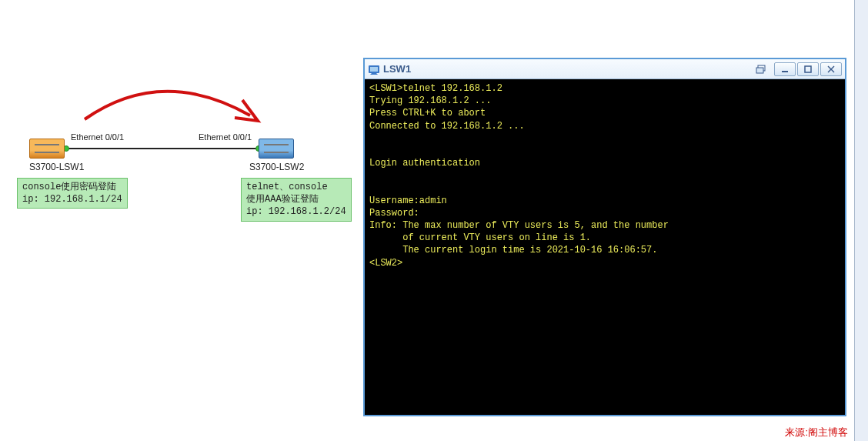 This screenshot has height=441, width=868. What do you see at coordinates (605, 69) in the screenshot?
I see `terminal-titlebar: LSW1` at bounding box center [605, 69].